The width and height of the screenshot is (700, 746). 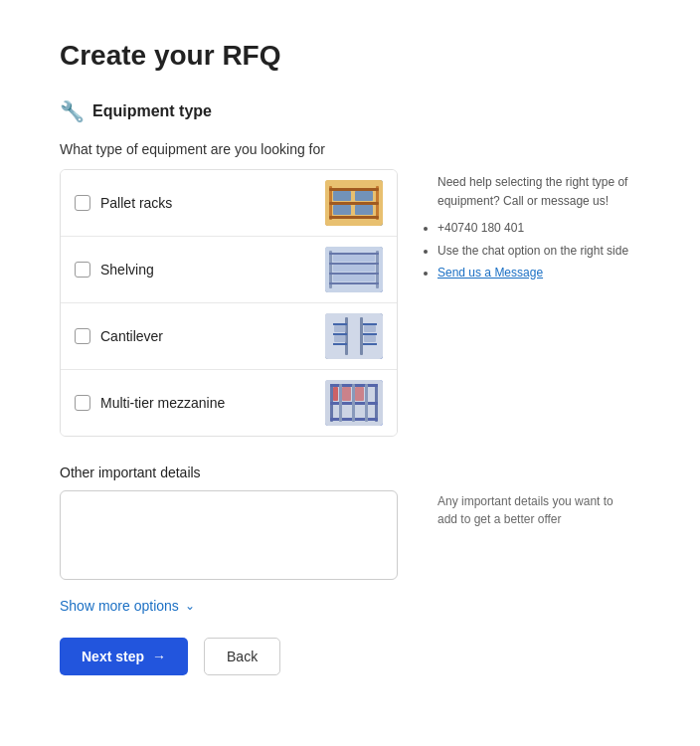 I want to click on cantilever-label: Cantilever, so click(x=131, y=336).